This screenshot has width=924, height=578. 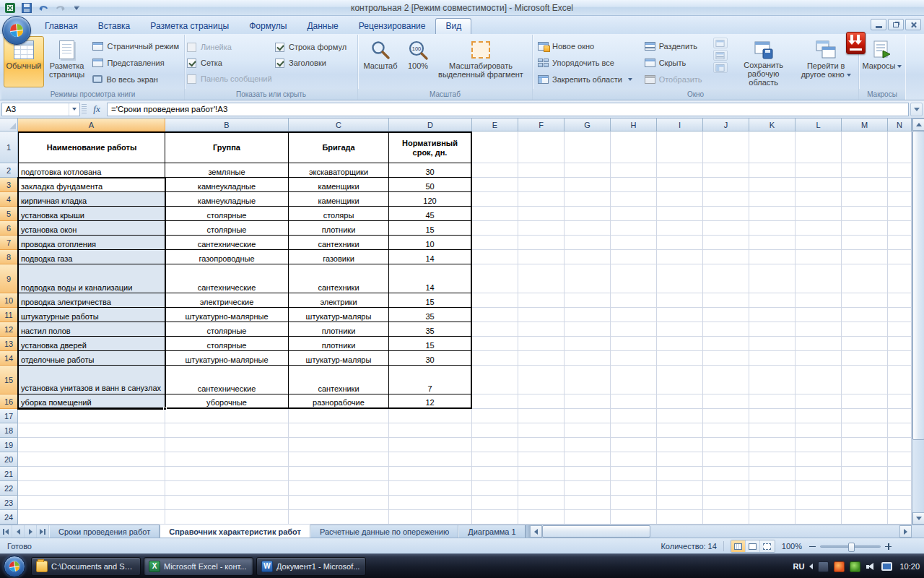 I want to click on ruler-checkbox: Линейка, so click(x=231, y=47).